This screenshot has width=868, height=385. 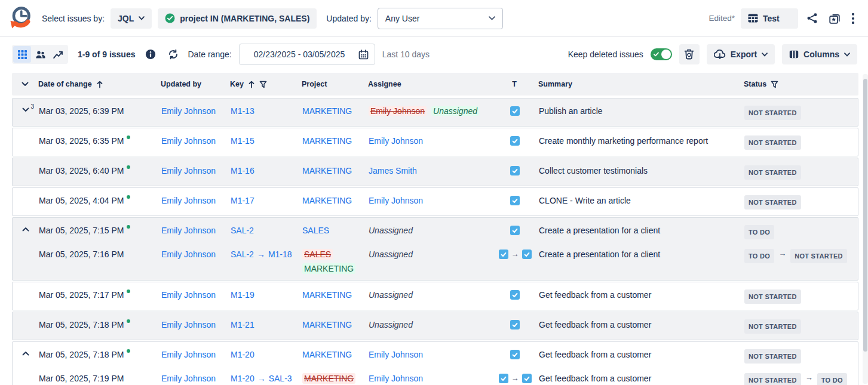 What do you see at coordinates (515, 201) in the screenshot?
I see `task-type-icon` at bounding box center [515, 201].